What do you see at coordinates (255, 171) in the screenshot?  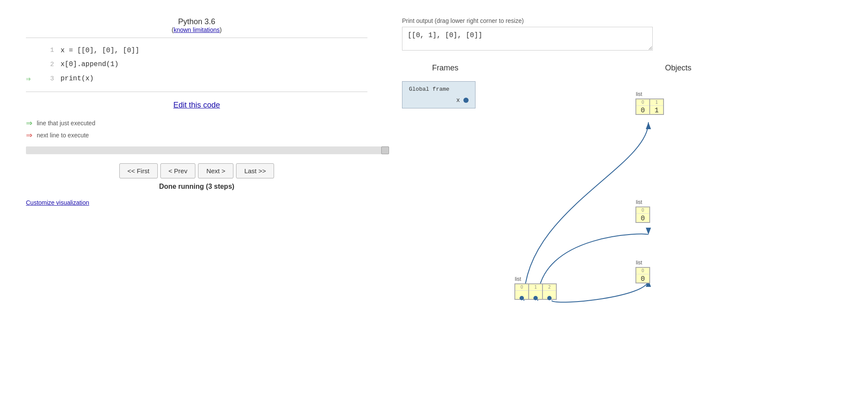 I see `last-button: Last >>` at bounding box center [255, 171].